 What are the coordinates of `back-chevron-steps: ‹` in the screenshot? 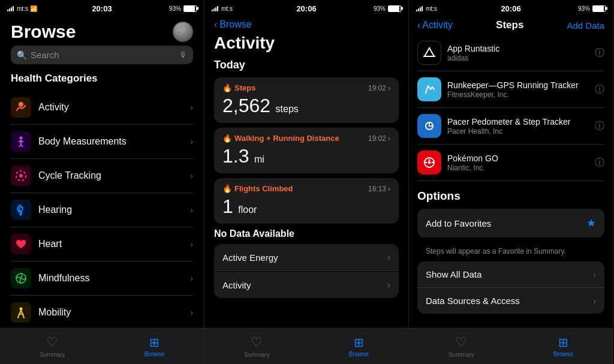 It's located at (419, 25).